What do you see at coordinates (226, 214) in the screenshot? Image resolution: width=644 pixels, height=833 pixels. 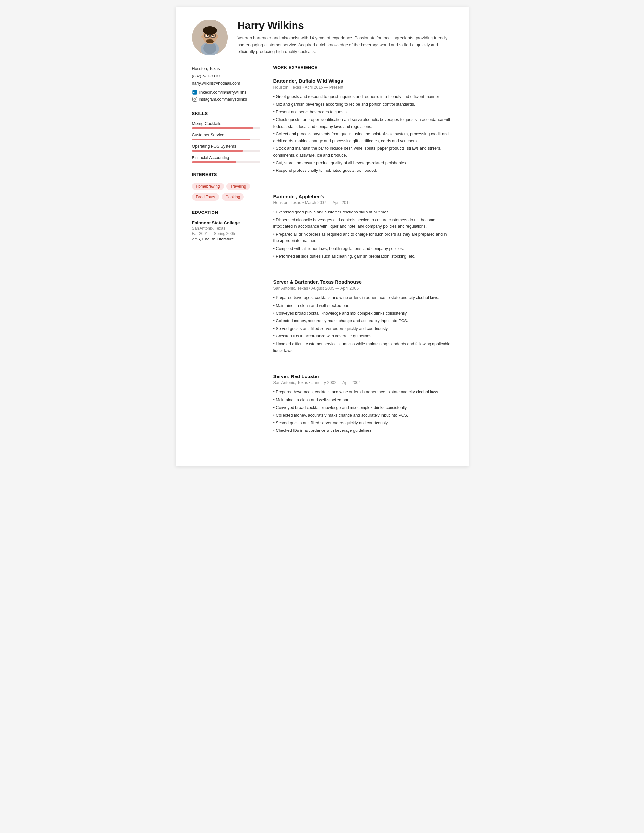 I see `education-title: EDUCATION` at bounding box center [226, 214].